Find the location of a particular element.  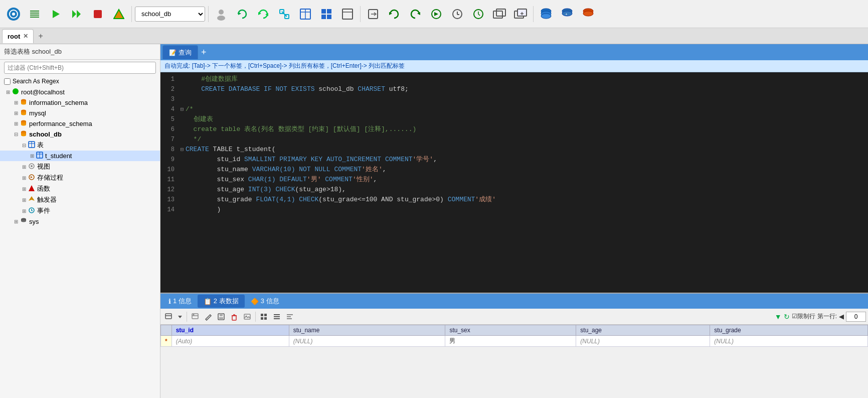

sidebar-filter-label: 筛选表格 school_db is located at coordinates (80, 52).